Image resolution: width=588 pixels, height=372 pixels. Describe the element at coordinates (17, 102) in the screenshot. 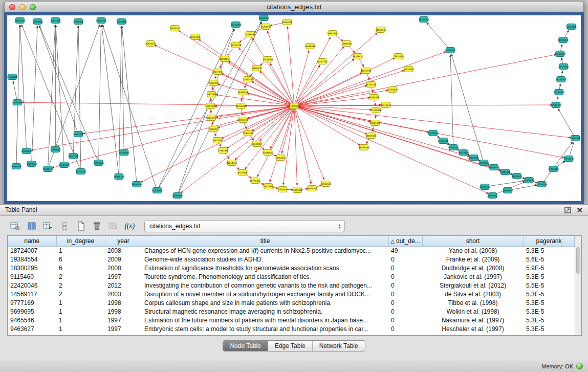

I see `graph-node: 12554404` at that location.